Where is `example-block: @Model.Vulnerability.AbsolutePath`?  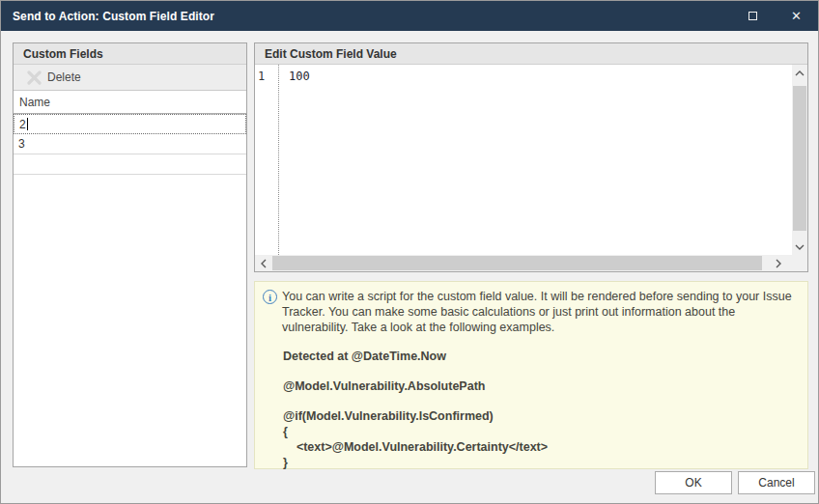 example-block: @Model.Vulnerability.AbsolutePath is located at coordinates (541, 386).